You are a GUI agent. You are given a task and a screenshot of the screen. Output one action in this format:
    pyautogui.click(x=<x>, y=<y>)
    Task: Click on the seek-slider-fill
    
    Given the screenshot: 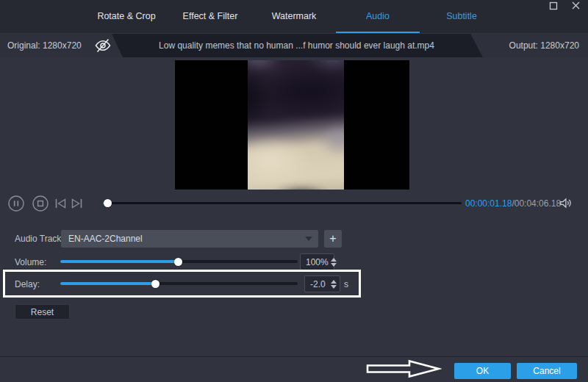 What is the action you would take?
    pyautogui.click(x=105, y=203)
    